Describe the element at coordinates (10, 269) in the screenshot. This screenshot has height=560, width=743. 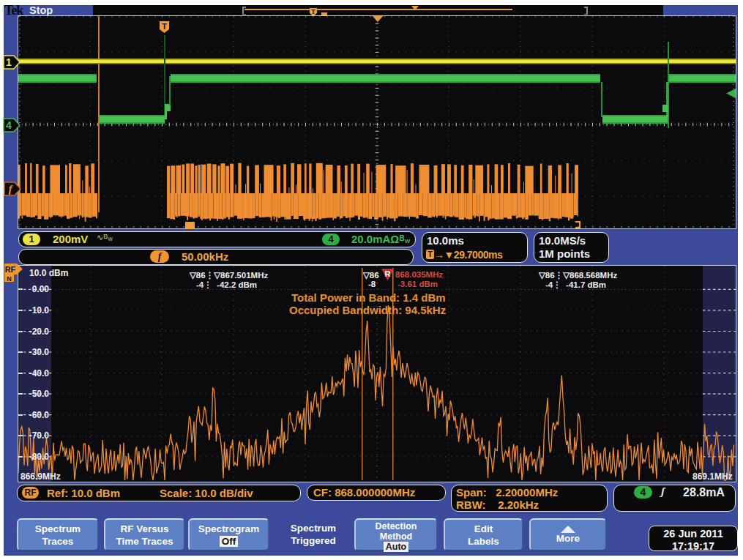
I see `svg-text: RF` at that location.